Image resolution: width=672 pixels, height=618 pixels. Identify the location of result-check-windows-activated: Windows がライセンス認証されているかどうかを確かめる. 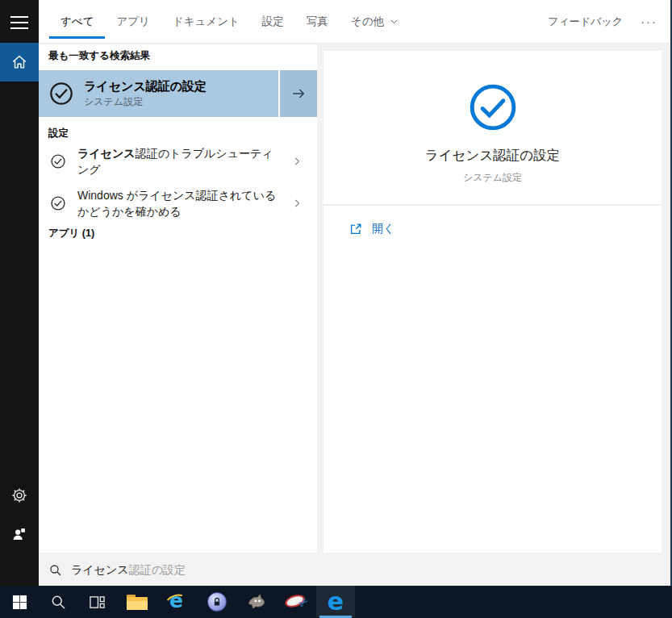
(177, 203).